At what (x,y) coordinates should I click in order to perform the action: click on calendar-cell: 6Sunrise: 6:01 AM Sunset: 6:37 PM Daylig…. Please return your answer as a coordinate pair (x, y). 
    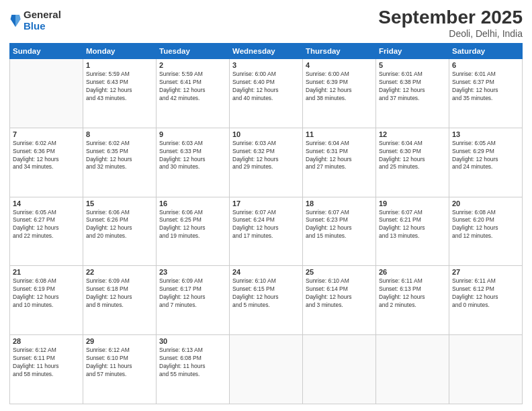
    Looking at the image, I should click on (486, 94).